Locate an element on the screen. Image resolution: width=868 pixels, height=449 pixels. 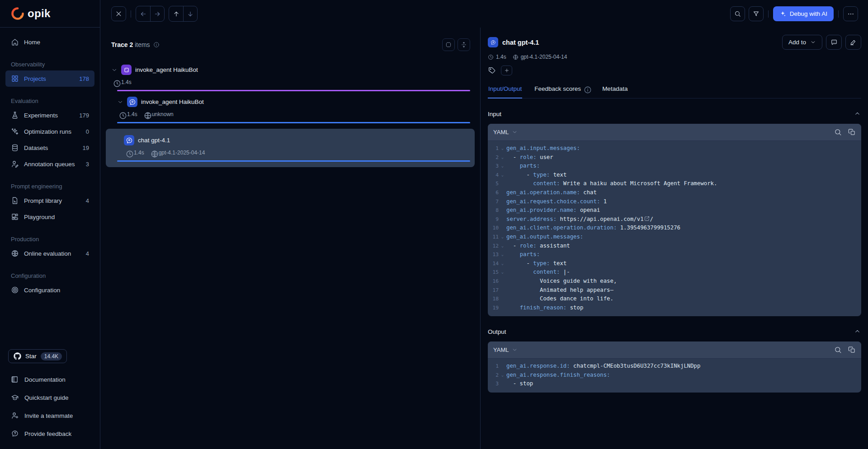
code-text: Voices guide with ease, is located at coordinates (561, 281).